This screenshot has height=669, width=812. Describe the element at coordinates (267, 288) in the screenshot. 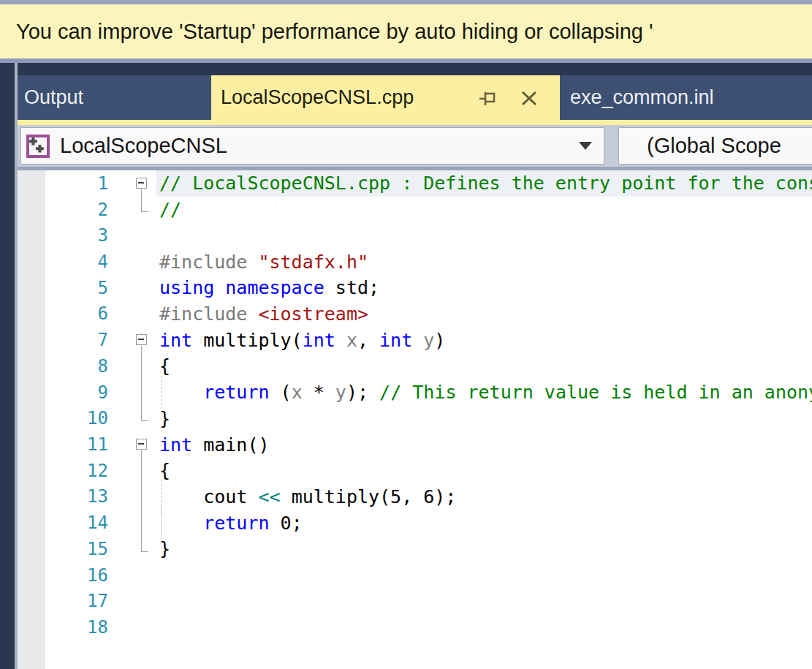

I see `code-text: using namespace std;` at that location.